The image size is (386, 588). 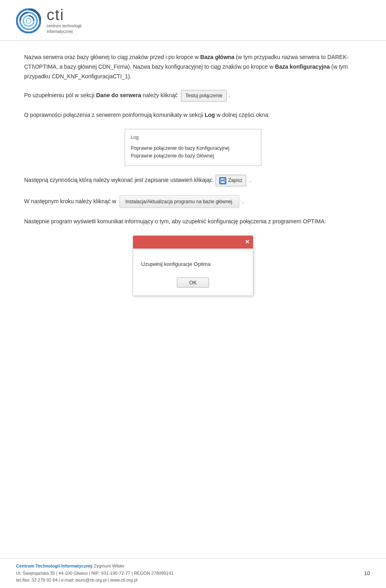 I want to click on dialog-content: Uzupełnij konfiguracje Optima OK, so click(x=193, y=272).